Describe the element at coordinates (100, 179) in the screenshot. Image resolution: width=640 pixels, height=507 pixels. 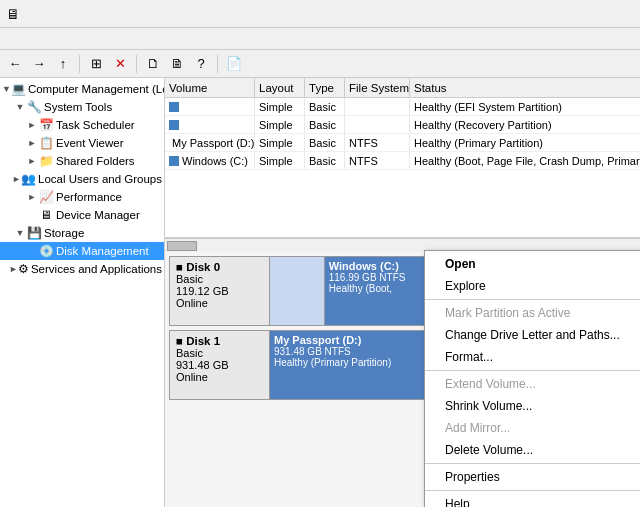
I see `tree-label-local-users: Local Users and Groups` at that location.